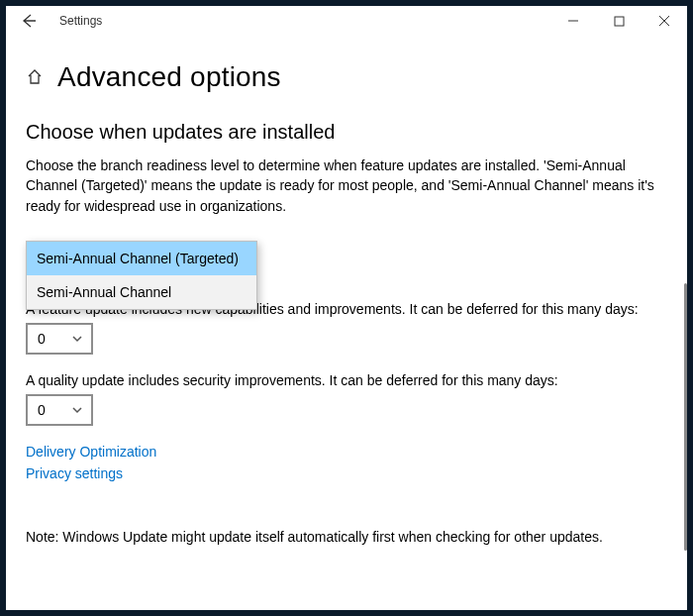 The height and width of the screenshot is (616, 693). What do you see at coordinates (346, 462) in the screenshot?
I see `links-block: Delivery Optimization Privacy settings` at bounding box center [346, 462].